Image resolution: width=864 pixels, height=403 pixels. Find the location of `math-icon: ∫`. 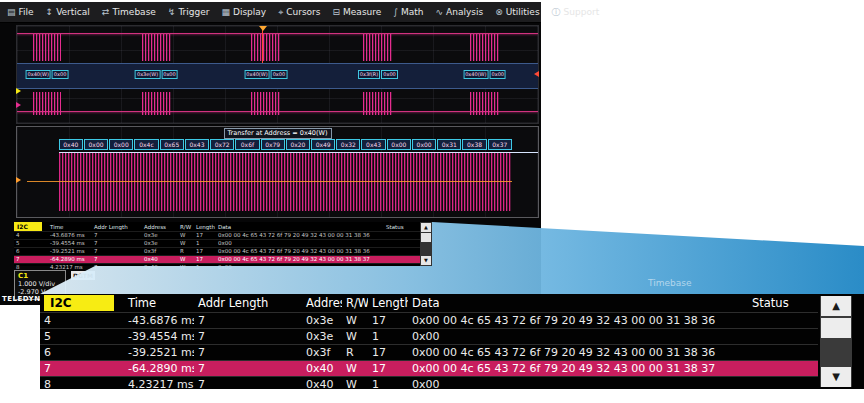

math-icon: ∫ is located at coordinates (396, 12).